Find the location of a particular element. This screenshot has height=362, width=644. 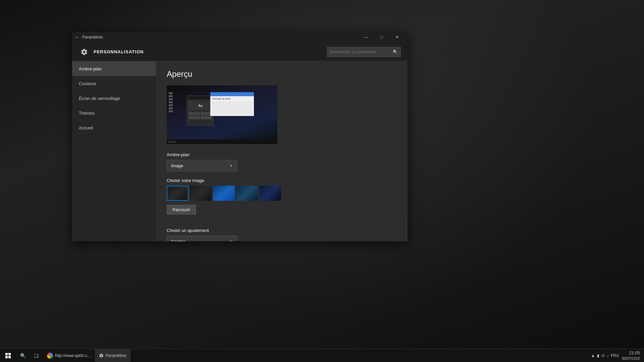

sidebar-item-home: Accueil is located at coordinates (114, 128).